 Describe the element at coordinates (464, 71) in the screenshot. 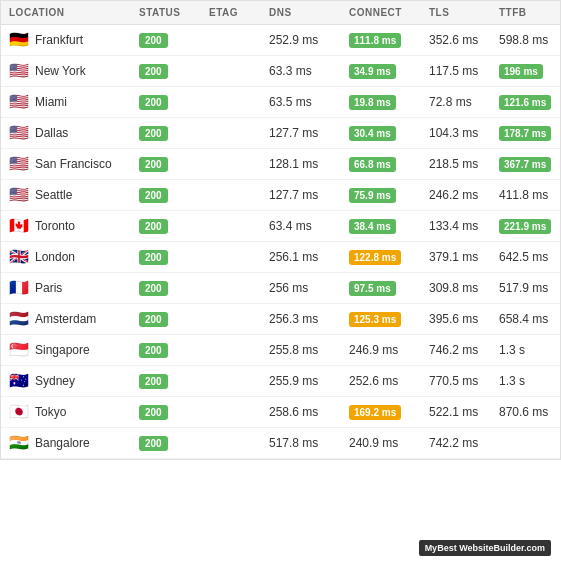

I see `tls-cell: 117.5 ms` at that location.